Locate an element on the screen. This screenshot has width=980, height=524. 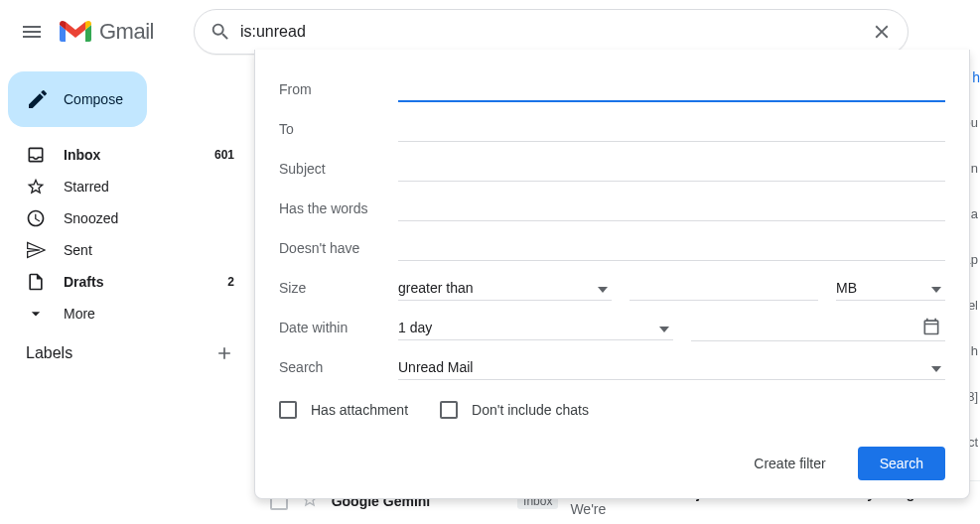
panel-actions: Create filter Search is located at coordinates (612, 455).